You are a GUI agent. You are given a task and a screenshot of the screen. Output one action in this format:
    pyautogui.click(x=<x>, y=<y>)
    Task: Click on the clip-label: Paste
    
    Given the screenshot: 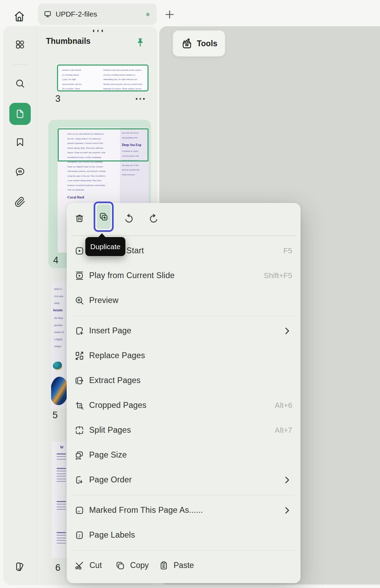 What is the action you would take?
    pyautogui.click(x=184, y=565)
    